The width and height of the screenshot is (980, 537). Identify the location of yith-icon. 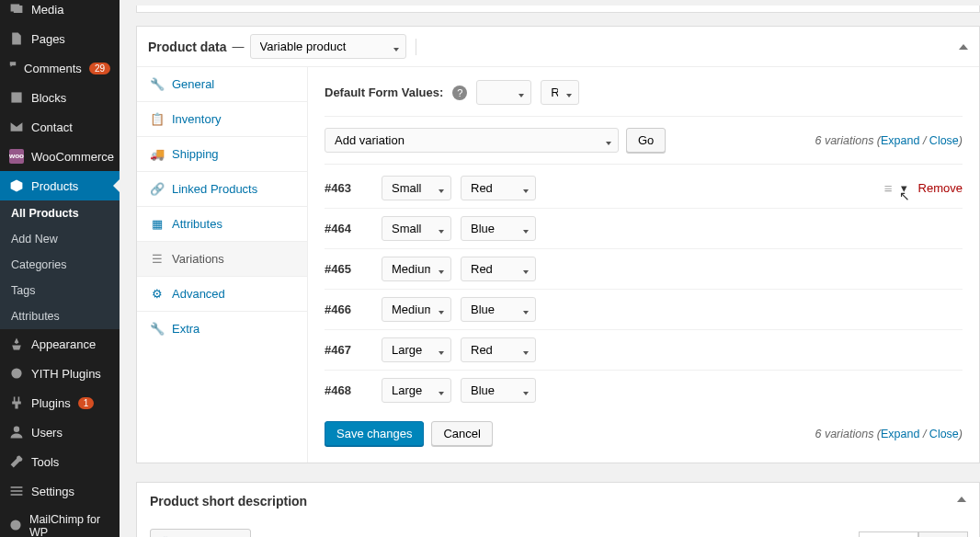
(17, 373).